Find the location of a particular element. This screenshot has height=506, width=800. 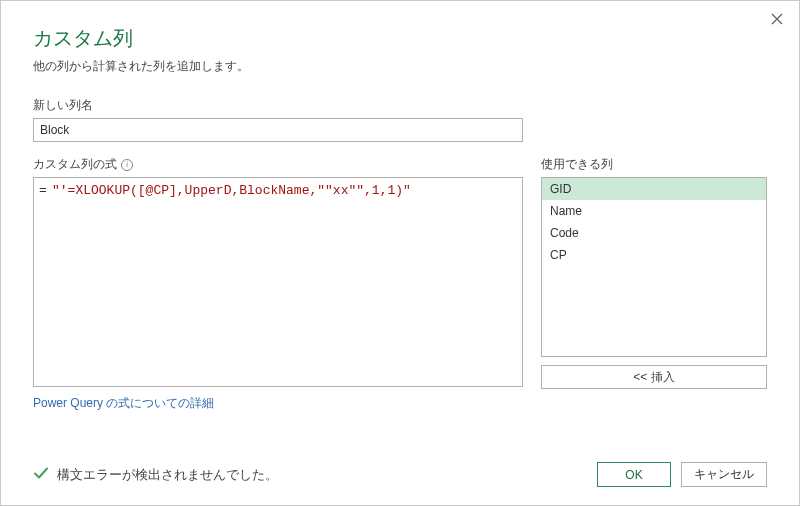

help-link: Power Query の式についての詳細 is located at coordinates (124, 404).